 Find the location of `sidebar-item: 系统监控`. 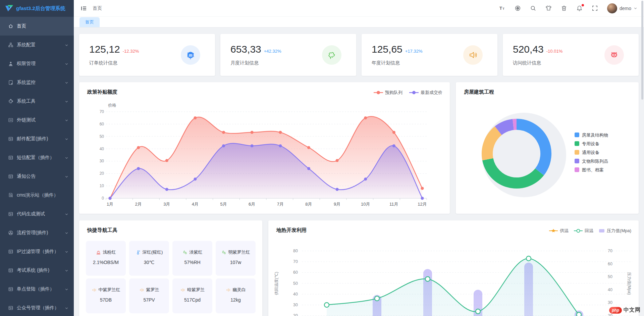

sidebar-item: 系统监控 is located at coordinates (37, 83).